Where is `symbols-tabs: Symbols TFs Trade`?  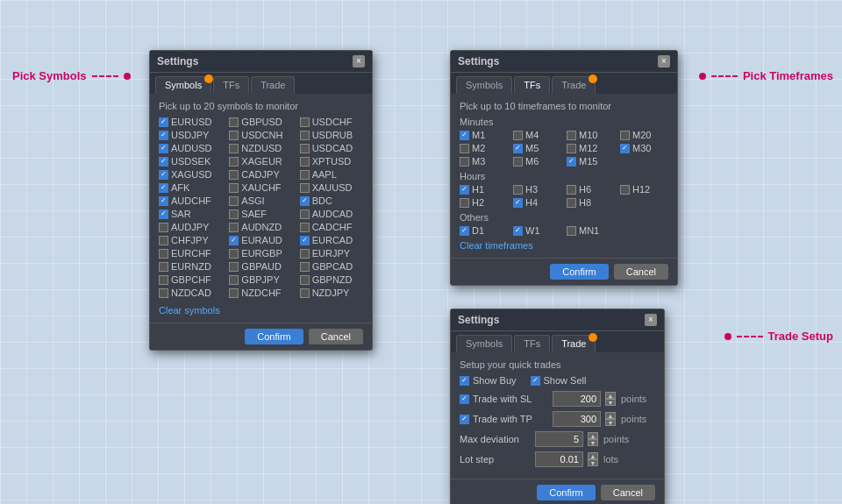 symbols-tabs: Symbols TFs Trade is located at coordinates (261, 83).